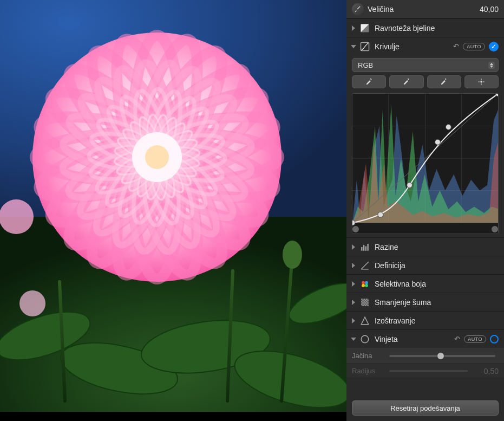  What do you see at coordinates (426, 265) in the screenshot?
I see `panel-definition: Definicija` at bounding box center [426, 265].